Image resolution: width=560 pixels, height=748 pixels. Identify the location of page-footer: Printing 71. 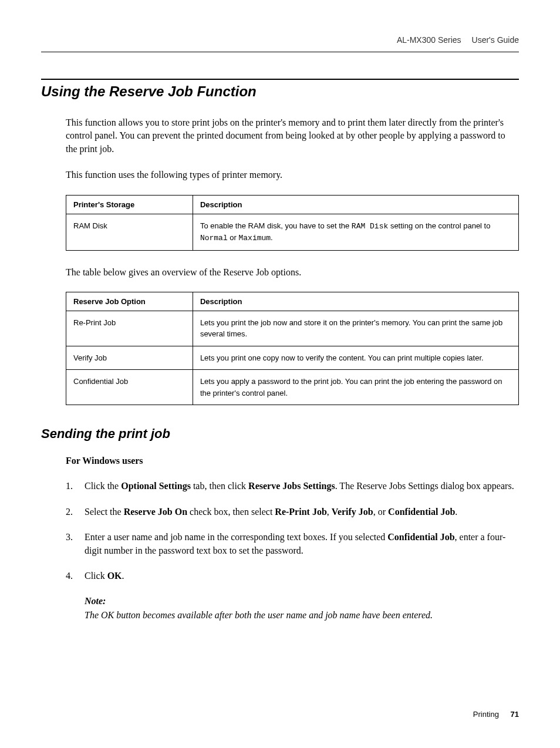
(496, 714).